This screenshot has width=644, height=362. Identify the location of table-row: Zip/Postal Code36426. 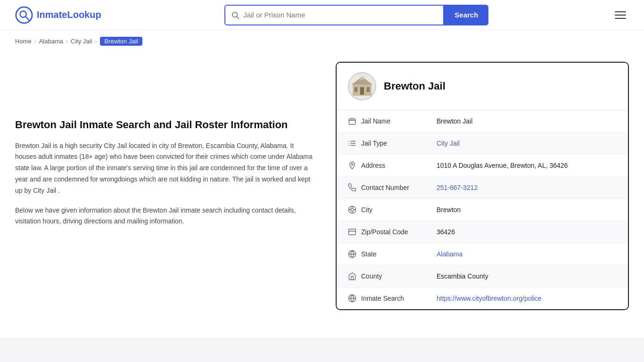
(482, 232).